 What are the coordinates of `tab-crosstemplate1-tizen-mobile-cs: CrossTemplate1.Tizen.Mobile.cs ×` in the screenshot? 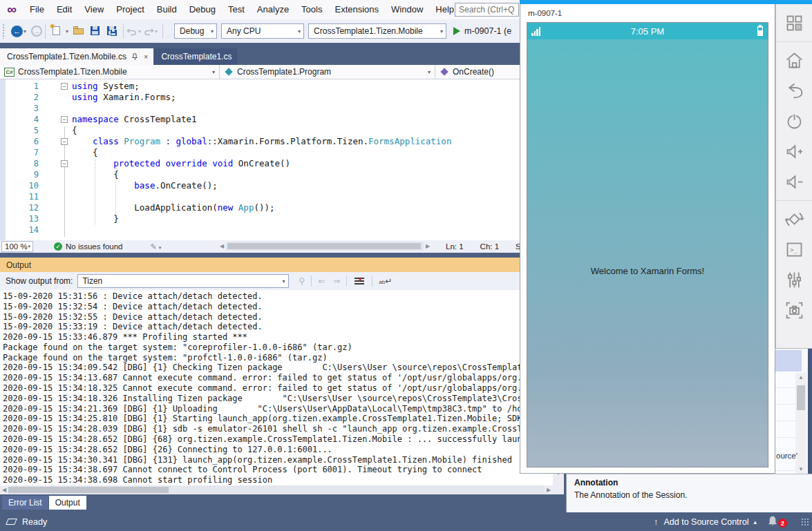 It's located at (77, 57).